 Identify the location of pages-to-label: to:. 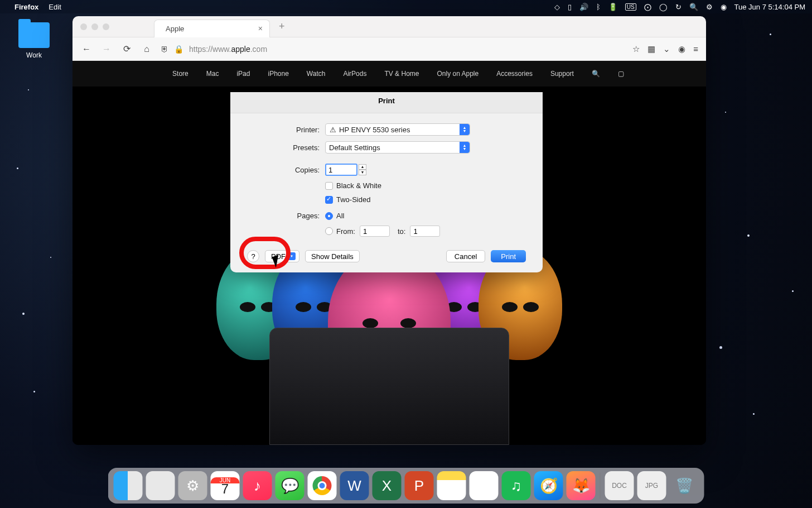
(402, 231).